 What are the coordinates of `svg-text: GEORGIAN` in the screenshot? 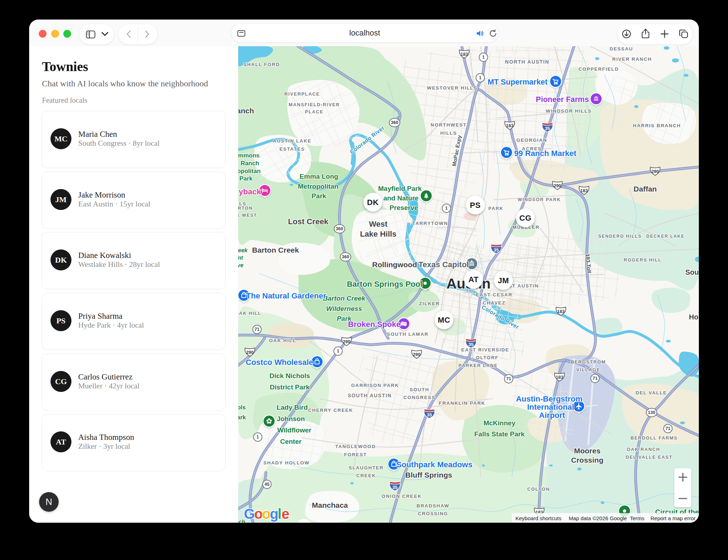 It's located at (532, 140).